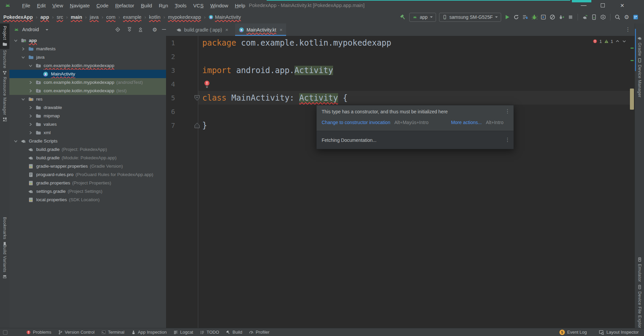  What do you see at coordinates (113, 332) in the screenshot?
I see `statusbar-terminal: Terminal` at bounding box center [113, 332].